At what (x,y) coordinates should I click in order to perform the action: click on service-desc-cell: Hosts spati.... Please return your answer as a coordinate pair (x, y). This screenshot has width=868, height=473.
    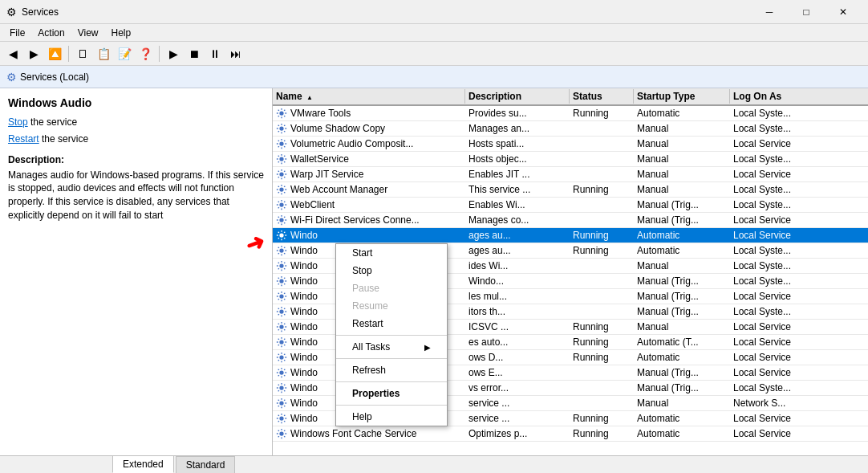
    Looking at the image, I should click on (517, 144).